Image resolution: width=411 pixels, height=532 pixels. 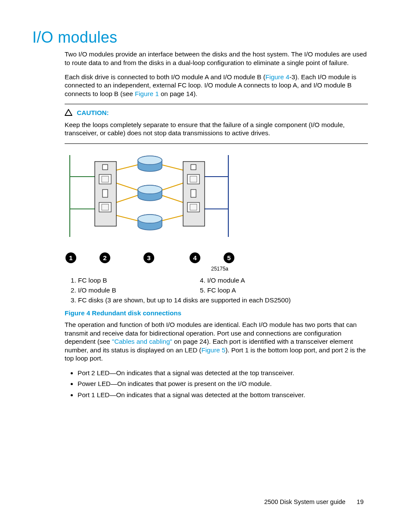 I want to click on legend: 1. FC loop B 4. I/O module A 2. I/O modu…, so click(x=219, y=290).